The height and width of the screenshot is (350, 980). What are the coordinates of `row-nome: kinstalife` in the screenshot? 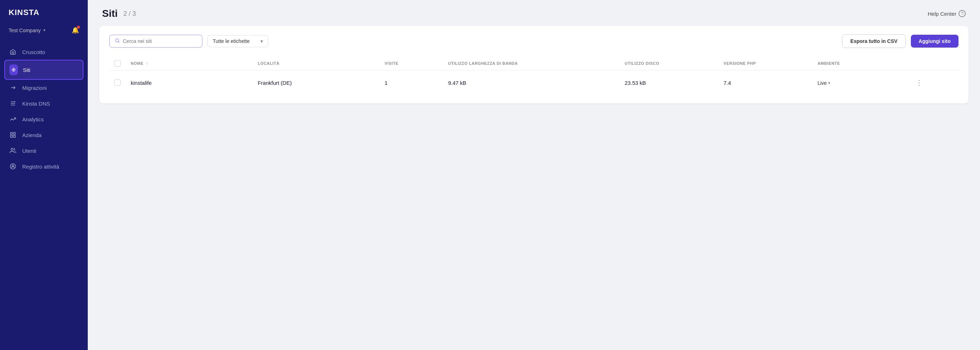 It's located at (189, 83).